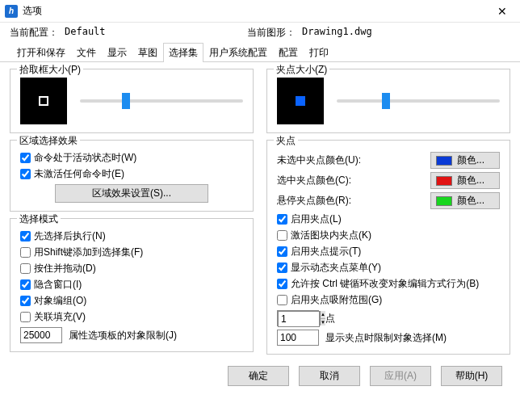 Image resolution: width=520 pixels, height=420 pixels. I want to click on check-ctrl-cycle: 允许按 Ctrl 键循环改变对象编辑方式行为(B), so click(388, 284).